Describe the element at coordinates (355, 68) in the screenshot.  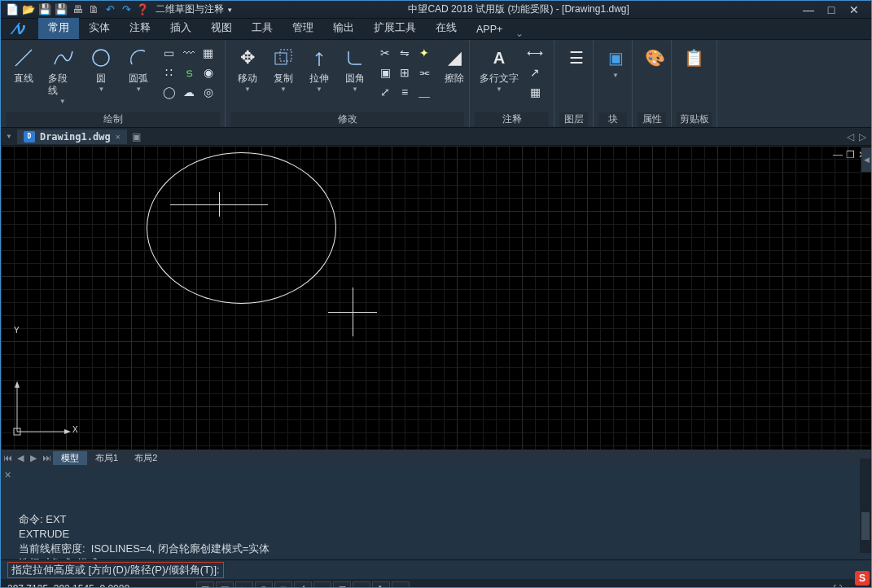
I see `fillet-tool: 圆角▼` at that location.